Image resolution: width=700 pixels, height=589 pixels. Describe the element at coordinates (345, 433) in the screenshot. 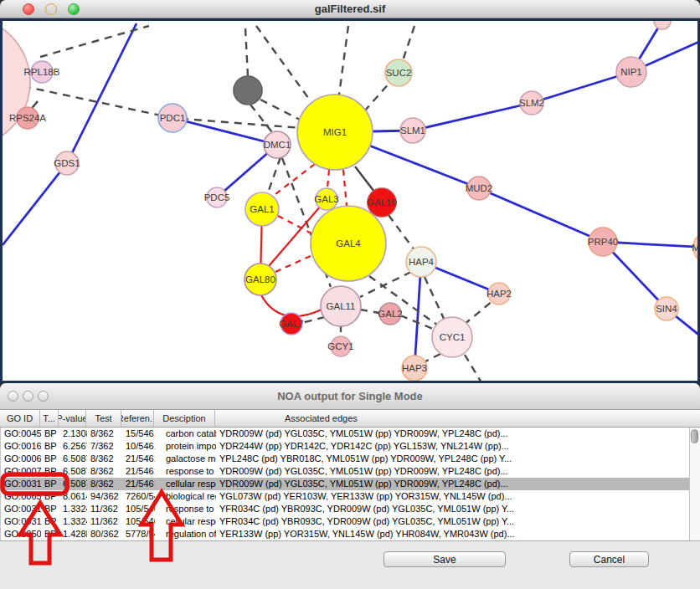

I see `table-row: GO:0045...BP2.1308...8/36215/54615carbon…` at that location.